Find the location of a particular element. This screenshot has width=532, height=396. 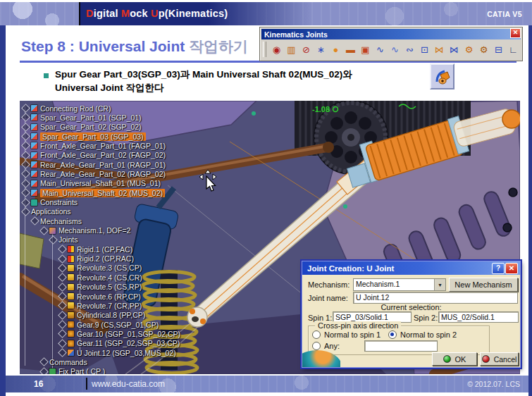

mechanism-dropdown: Mechanism.1 ▼ is located at coordinates (400, 285).